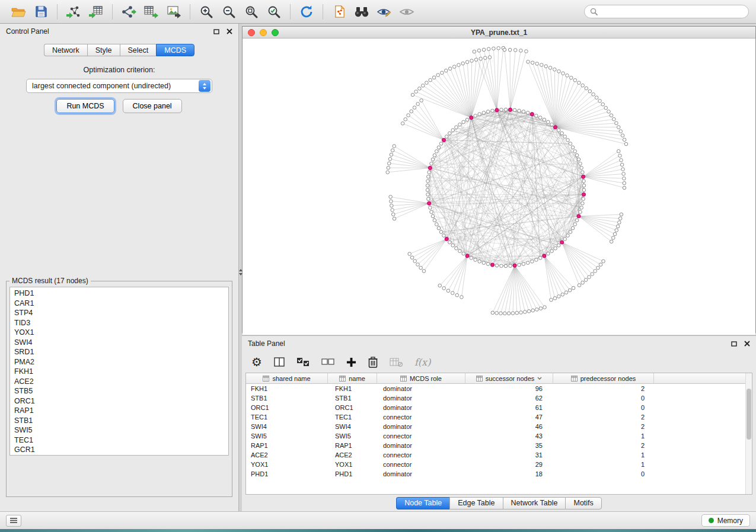 The image size is (756, 532). What do you see at coordinates (50, 281) in the screenshot?
I see `mcds-result-title: MCDS result (17 nodes)` at bounding box center [50, 281].